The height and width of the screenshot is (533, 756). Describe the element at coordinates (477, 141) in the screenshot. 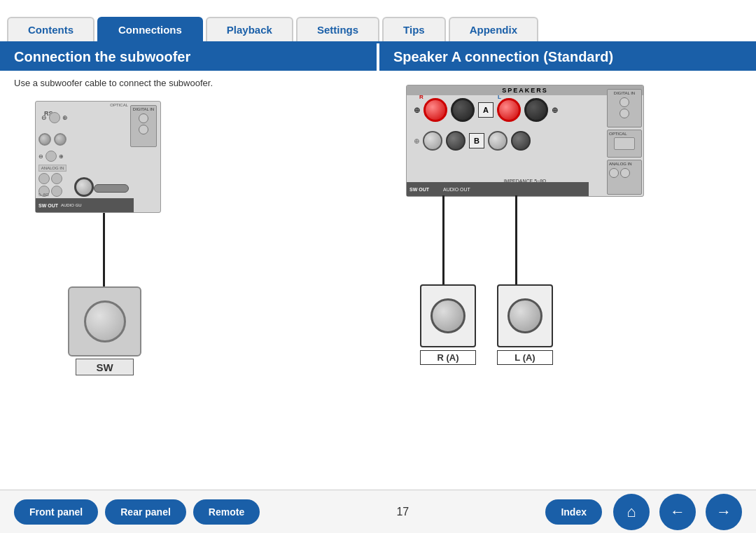

I see `b-label: B` at that location.